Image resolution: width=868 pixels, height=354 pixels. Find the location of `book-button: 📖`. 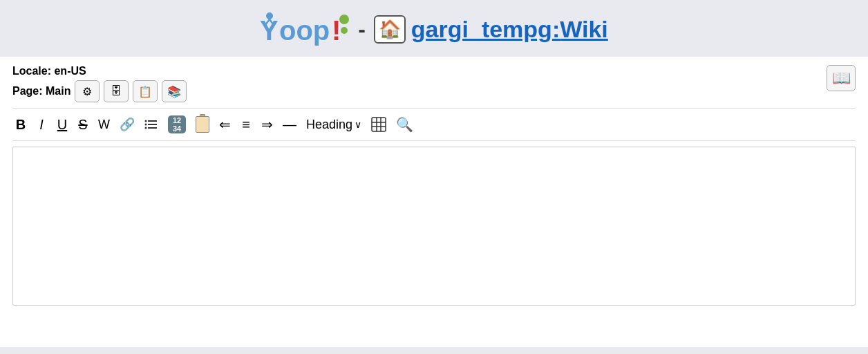

book-button: 📖 is located at coordinates (841, 78).